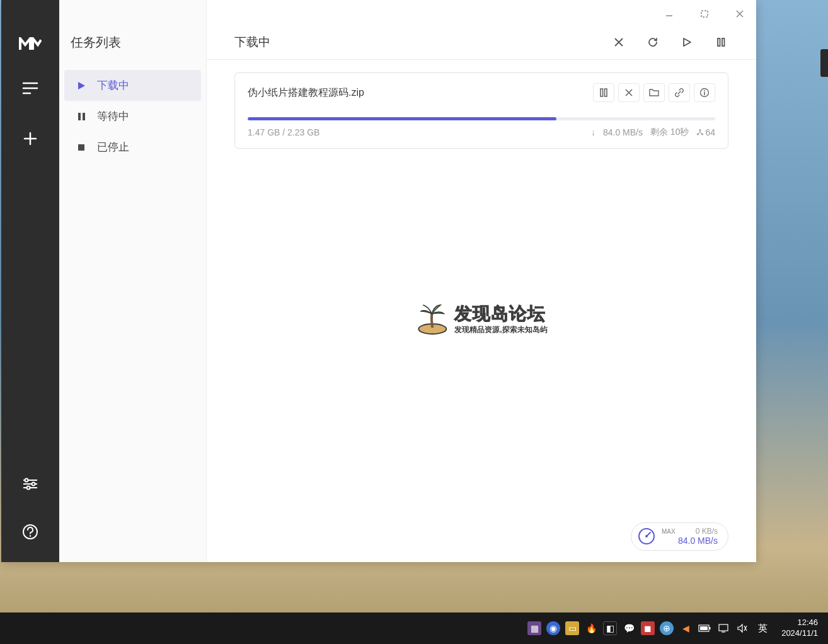 This screenshot has width=828, height=644. What do you see at coordinates (591, 628) in the screenshot?
I see `tray-flame-icon: 🔥` at bounding box center [591, 628].